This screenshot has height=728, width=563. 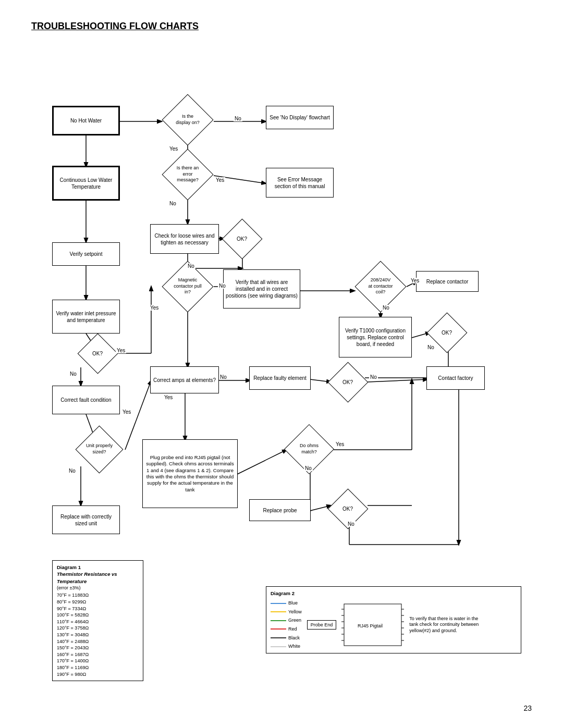 I want to click on probe-end-label: Probe End, so click(x=322, y=625).